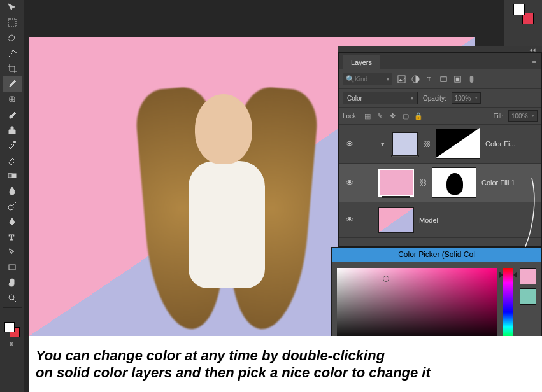 The width and height of the screenshot is (542, 392). What do you see at coordinates (440, 192) in the screenshot?
I see `layer-list: 👁 ▾ ⛓ Color Fi... 👁 ⛓ Color Fill 1 👁 Mod…` at bounding box center [440, 192].